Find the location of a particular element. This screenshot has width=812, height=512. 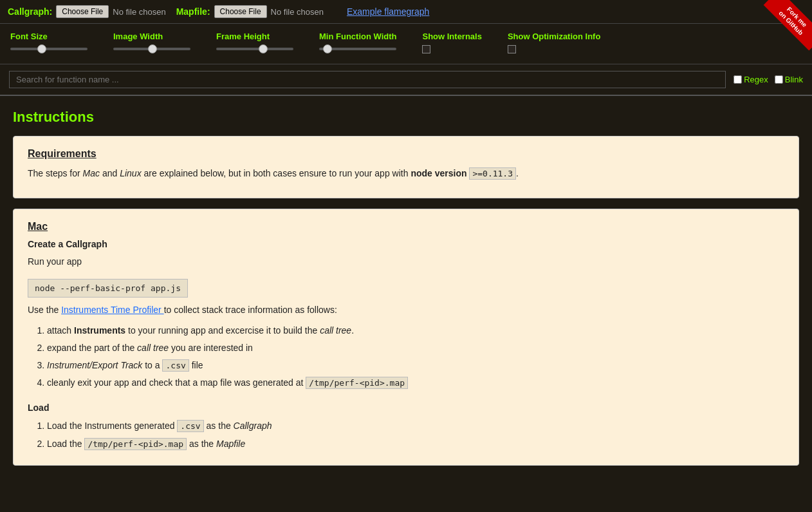

list-item: expand the part of the call tree you are… is located at coordinates (416, 348).